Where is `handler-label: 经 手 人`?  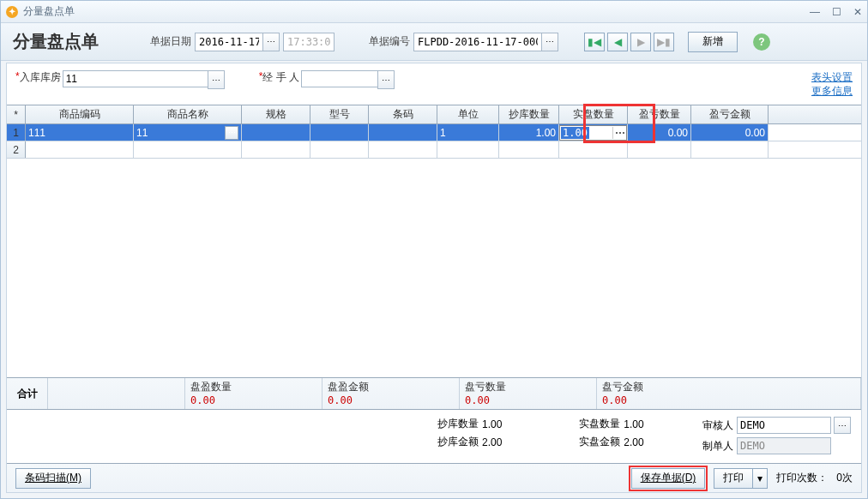 handler-label: 经 手 人 is located at coordinates (281, 77).